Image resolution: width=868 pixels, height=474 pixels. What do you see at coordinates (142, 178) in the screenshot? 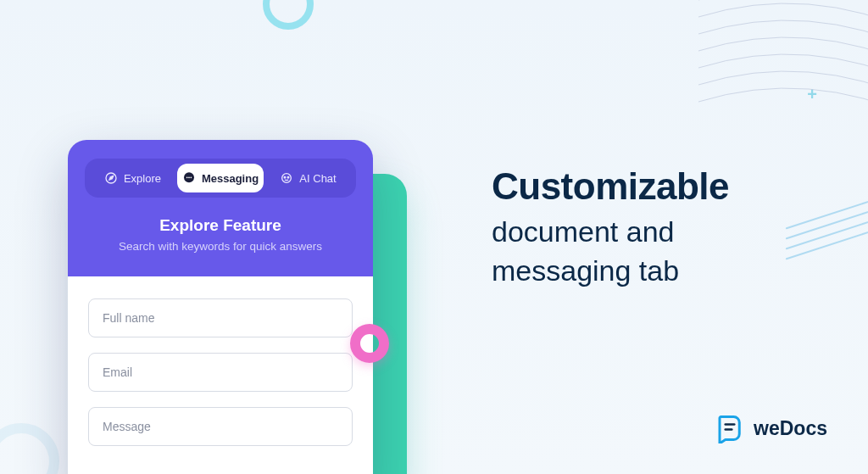
I see `tab-explore-label: Explore` at bounding box center [142, 178].